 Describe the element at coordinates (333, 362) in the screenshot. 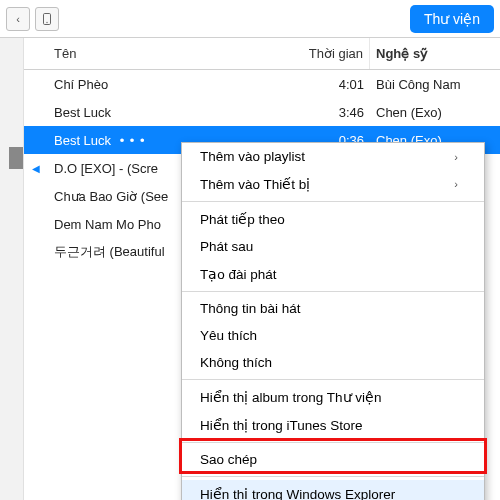

I see `ctx-dislike: Không thích` at that location.